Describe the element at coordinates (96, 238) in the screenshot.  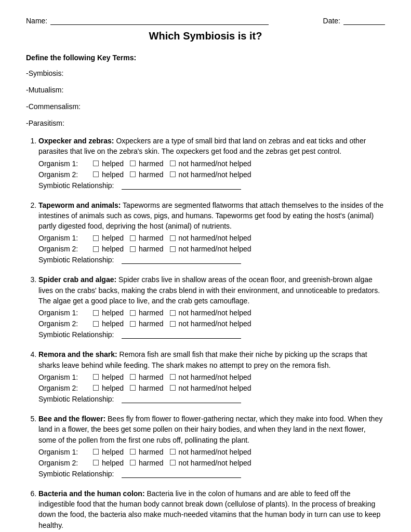
I see `q2-org1-helped-box` at that location.